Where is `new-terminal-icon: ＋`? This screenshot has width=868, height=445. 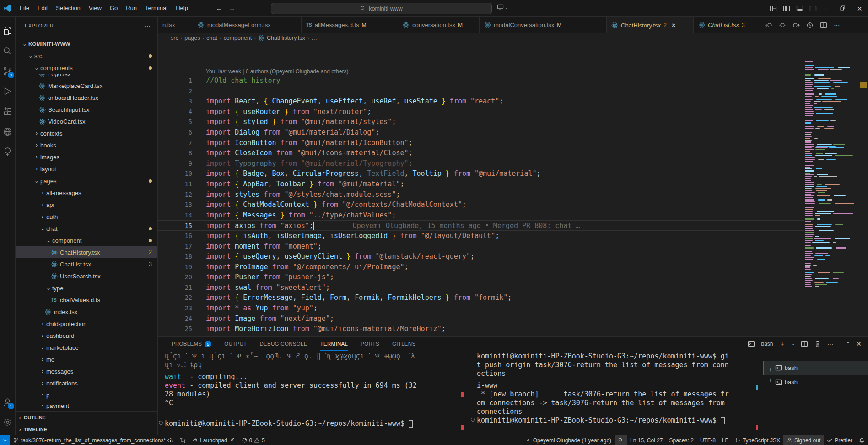
new-terminal-icon: ＋ is located at coordinates (782, 344).